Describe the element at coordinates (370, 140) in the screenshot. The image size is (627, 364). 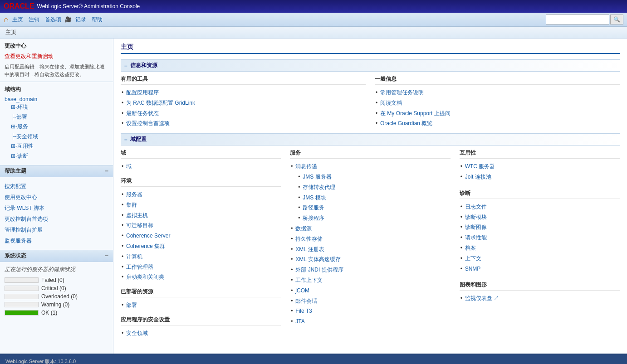
I see `domain-config-header: 域配置` at that location.